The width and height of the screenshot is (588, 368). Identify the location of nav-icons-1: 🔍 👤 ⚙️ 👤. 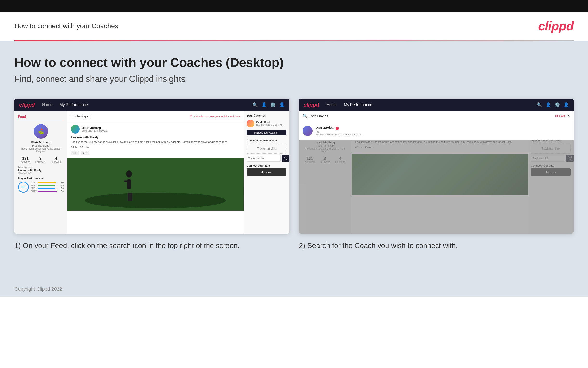
(268, 105).